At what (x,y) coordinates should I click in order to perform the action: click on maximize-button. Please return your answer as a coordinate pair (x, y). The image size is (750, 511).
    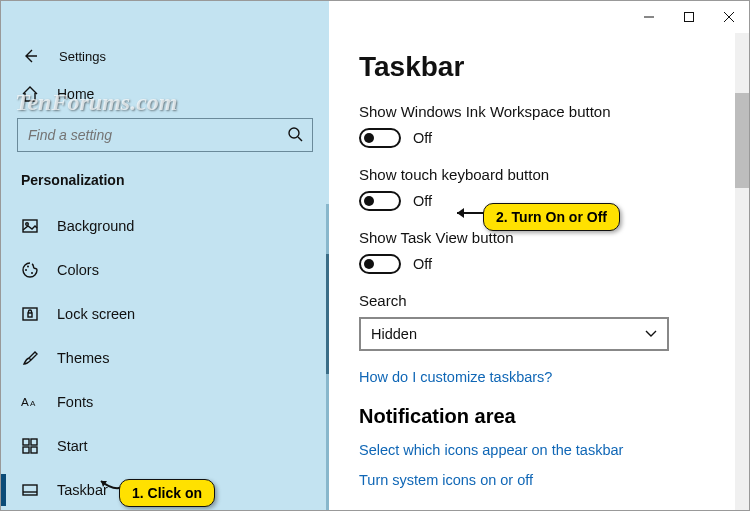
    Looking at the image, I should click on (689, 17).